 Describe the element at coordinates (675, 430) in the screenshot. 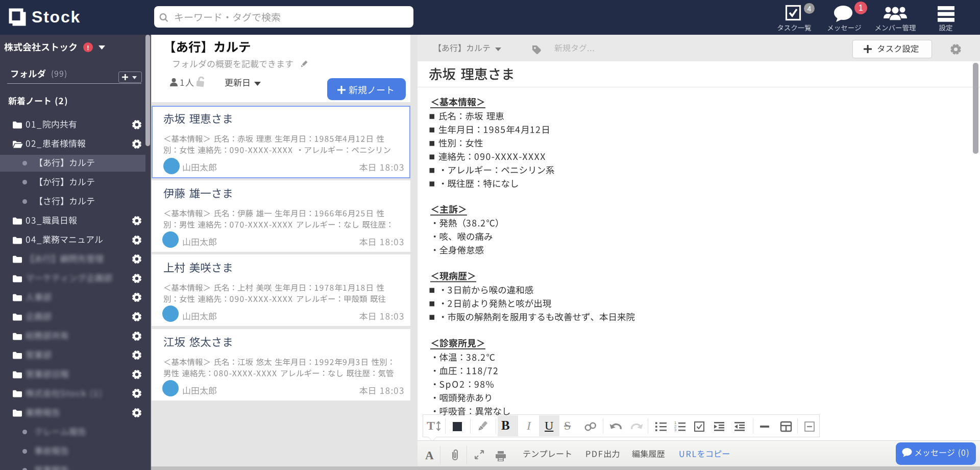

I see `svg-text: 3` at that location.